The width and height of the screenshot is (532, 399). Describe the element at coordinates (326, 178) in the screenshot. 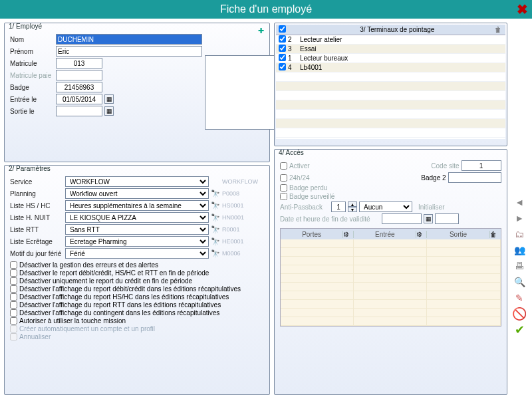

I see `h24-label: 24h/24` at that location.